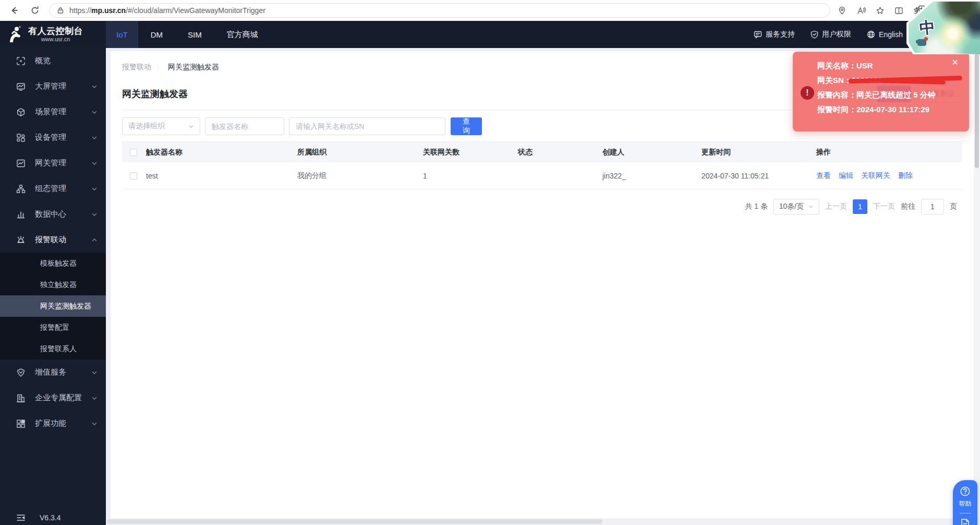  I want to click on split-screen-icon, so click(899, 10).